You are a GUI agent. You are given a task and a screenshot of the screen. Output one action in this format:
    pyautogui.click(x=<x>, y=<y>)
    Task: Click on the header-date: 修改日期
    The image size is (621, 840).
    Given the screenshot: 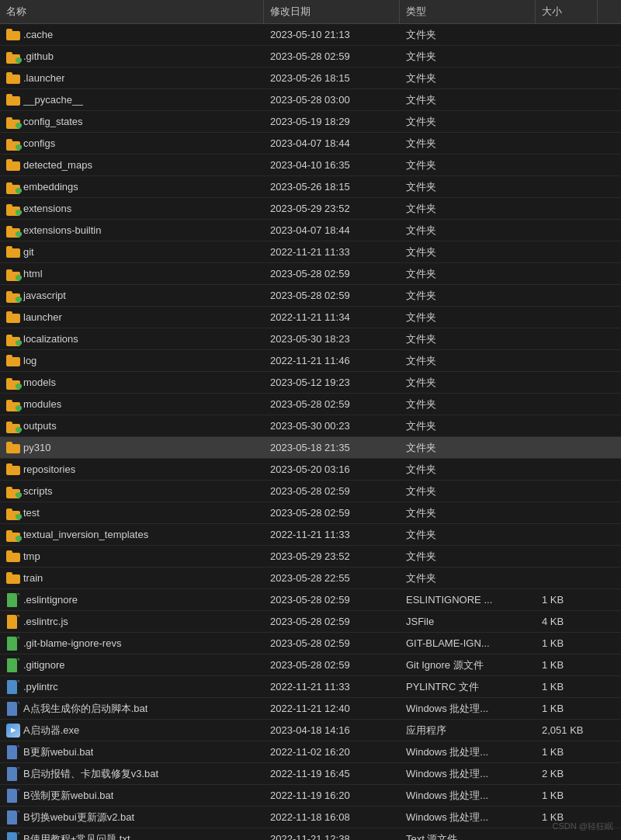 What is the action you would take?
    pyautogui.click(x=332, y=12)
    